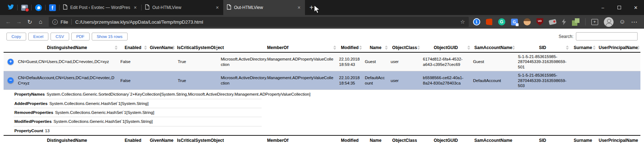 The width and height of the screenshot is (644, 149). Describe the element at coordinates (100, 8) in the screenshot. I see `tab-edit-post: Edit Post ‹ Evotec — WordPress ✕` at that location.